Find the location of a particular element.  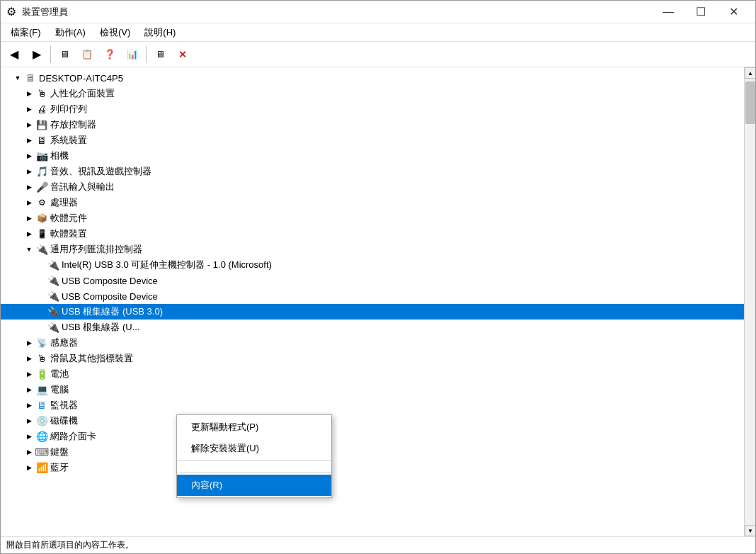

battery-expand: ▶ is located at coordinates (29, 374).